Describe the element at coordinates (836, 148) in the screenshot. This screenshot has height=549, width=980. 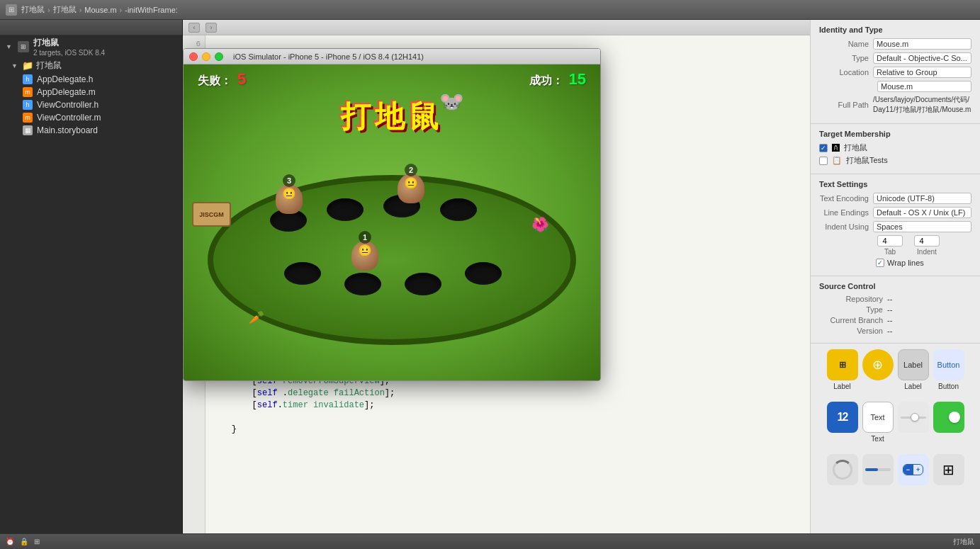
I see `tm-icon-1: 🅰` at that location.